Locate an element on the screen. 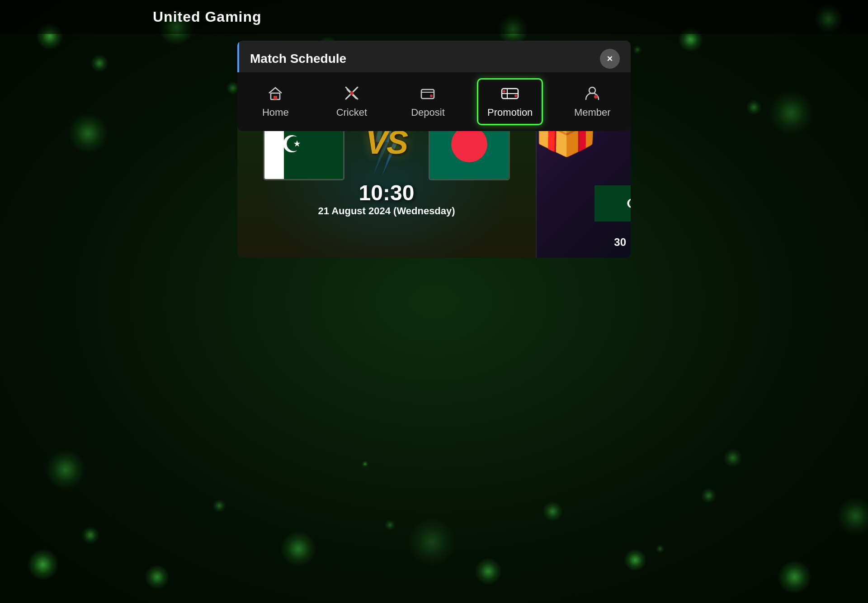 The height and width of the screenshot is (603, 868). nav-deposit-label: Deposit is located at coordinates (428, 113).